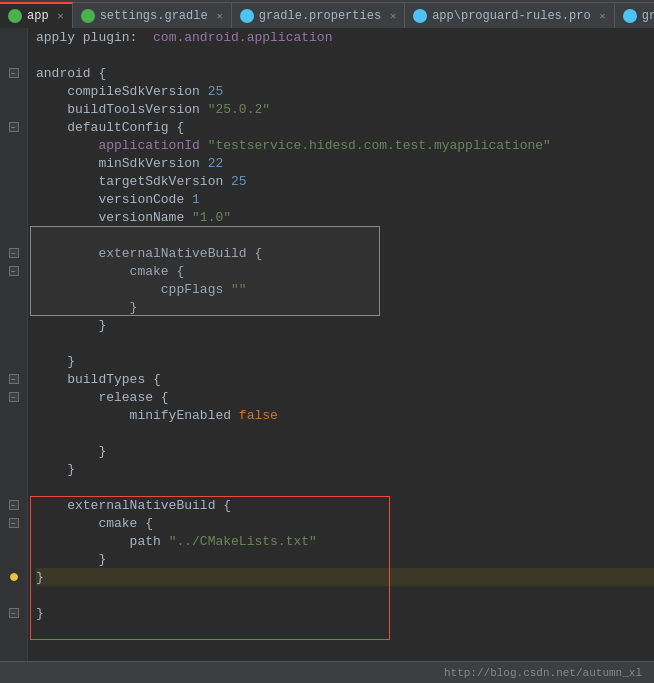 The image size is (654, 683). Describe the element at coordinates (648, 16) in the screenshot. I see `tab-gradle2-label: gradle-` at that location.